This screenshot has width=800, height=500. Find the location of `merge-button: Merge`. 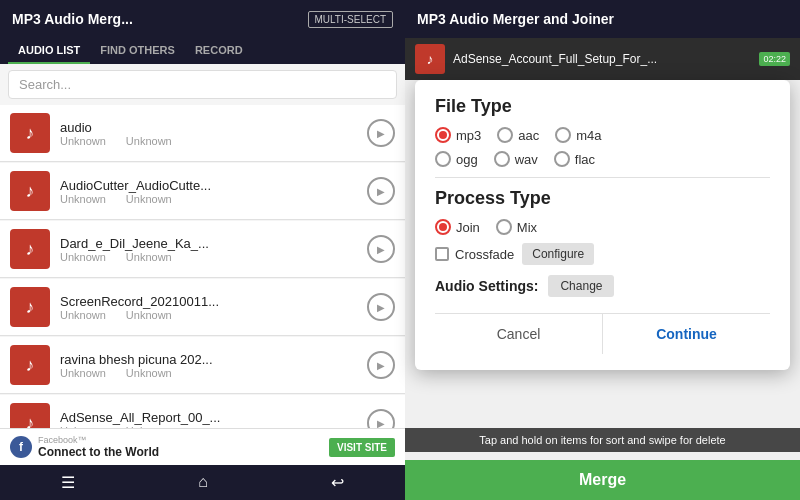

merge-button: Merge is located at coordinates (602, 480).